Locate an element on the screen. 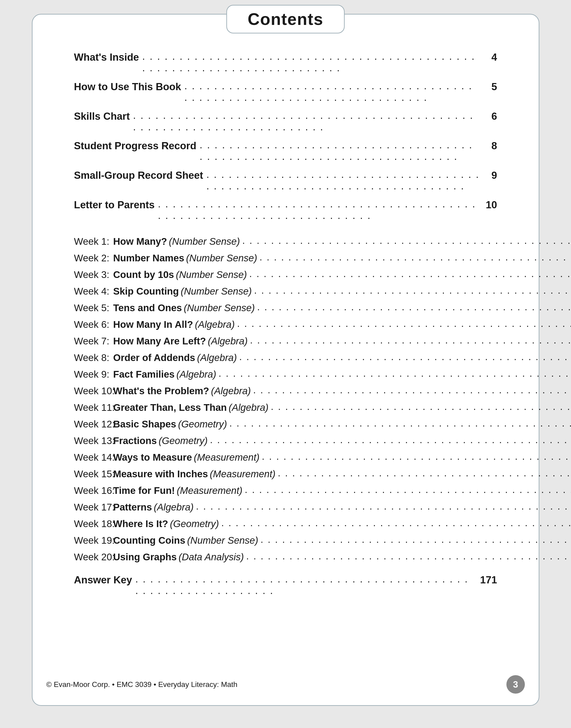  week-title-bold: Counting Coins is located at coordinates (149, 540).